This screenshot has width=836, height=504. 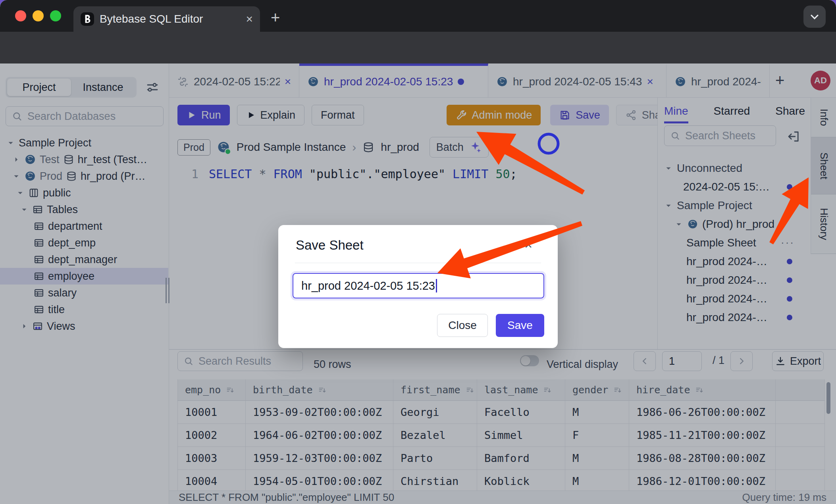 I want to click on dialog-divider, so click(x=418, y=263).